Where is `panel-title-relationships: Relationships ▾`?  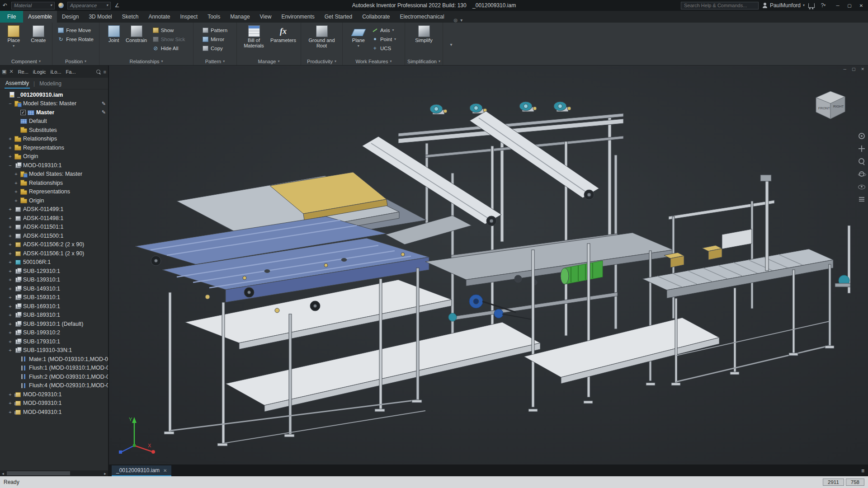 panel-title-relationships: Relationships ▾ is located at coordinates (146, 61).